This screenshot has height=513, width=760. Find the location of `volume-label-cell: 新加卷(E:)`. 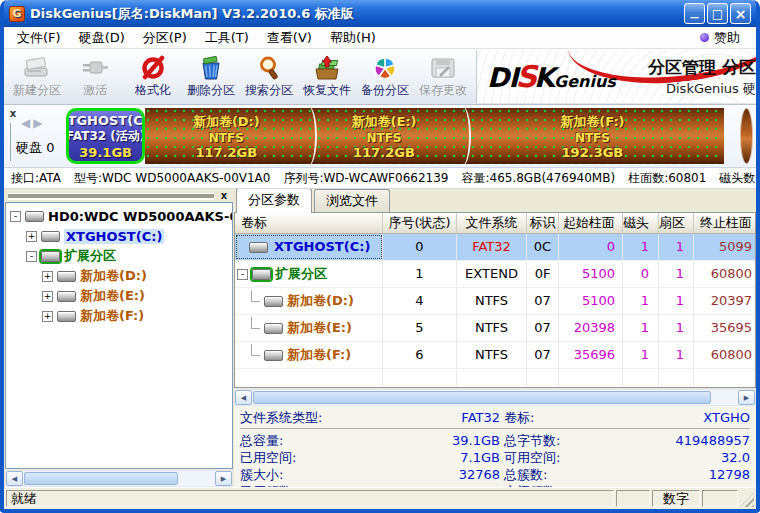

volume-label-cell: 新加卷(E:) is located at coordinates (309, 328).